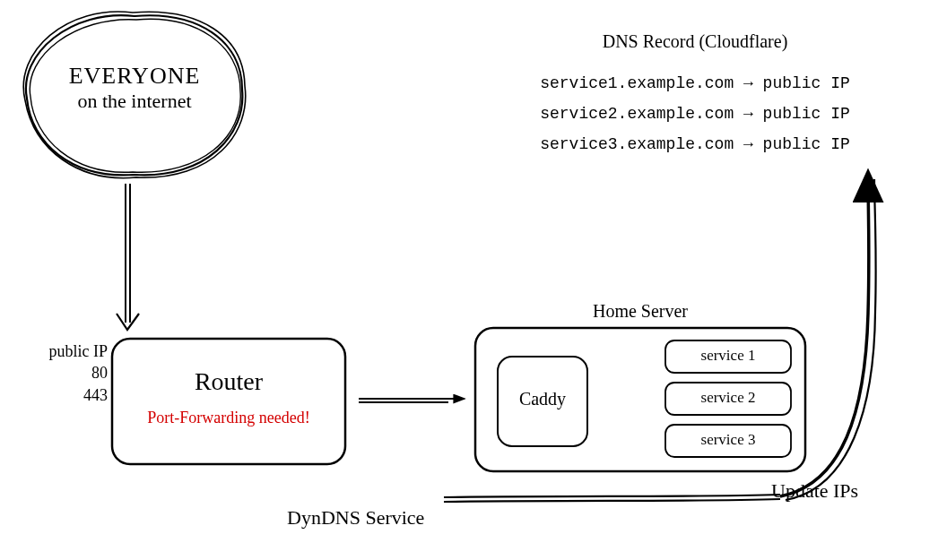 The image size is (938, 560). I want to click on router-ip-label: public IP 80 443, so click(67, 373).